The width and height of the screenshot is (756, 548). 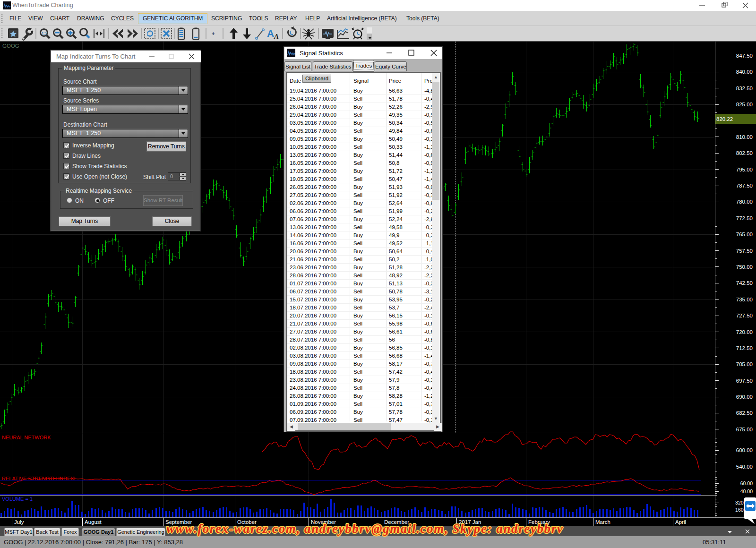 What do you see at coordinates (745, 364) in the screenshot?
I see `svg-text: 705.00` at bounding box center [745, 364].